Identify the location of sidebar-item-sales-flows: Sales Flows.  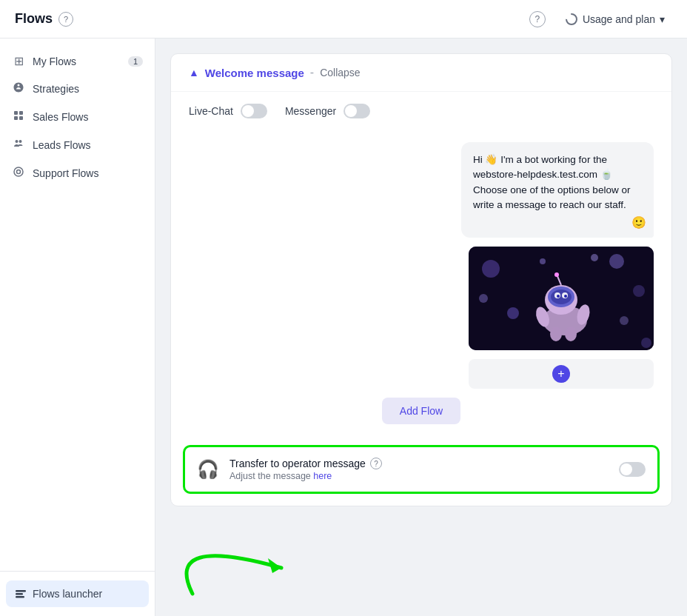
(77, 117).